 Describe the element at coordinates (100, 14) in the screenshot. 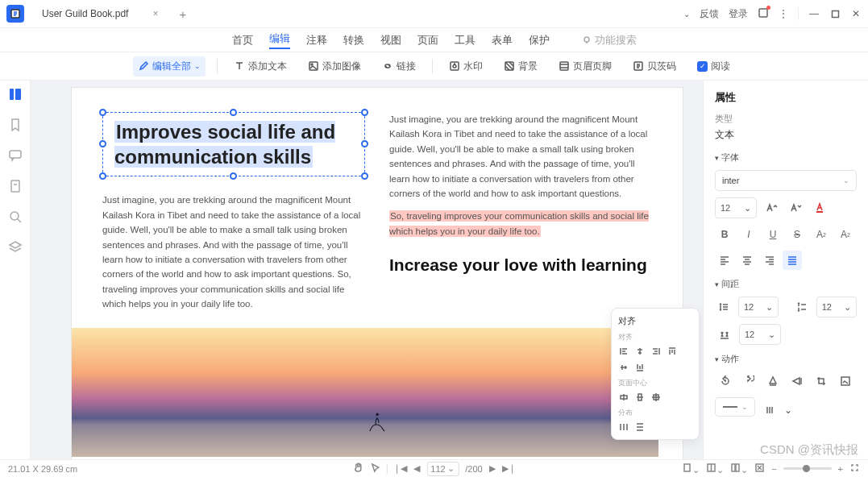

I see `document-tab: User Guild Book.pdf ×` at that location.